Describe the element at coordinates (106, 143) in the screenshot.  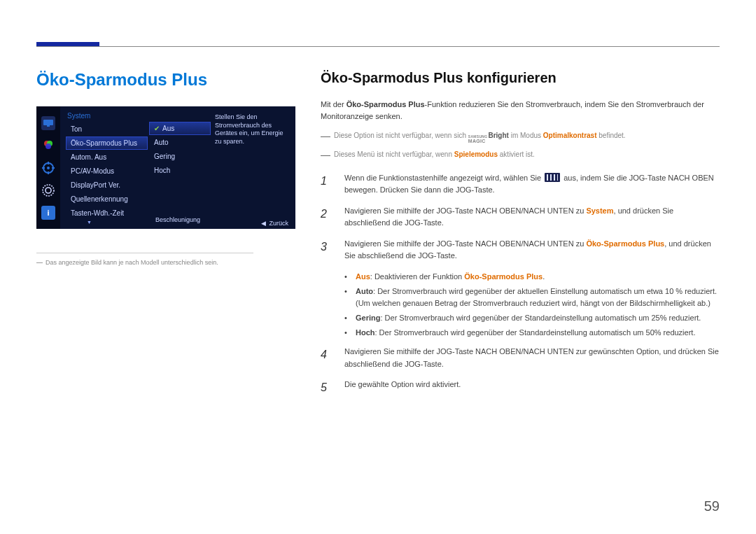
I see `osd-item-selected: Öko-Sparmodus Plus` at that location.